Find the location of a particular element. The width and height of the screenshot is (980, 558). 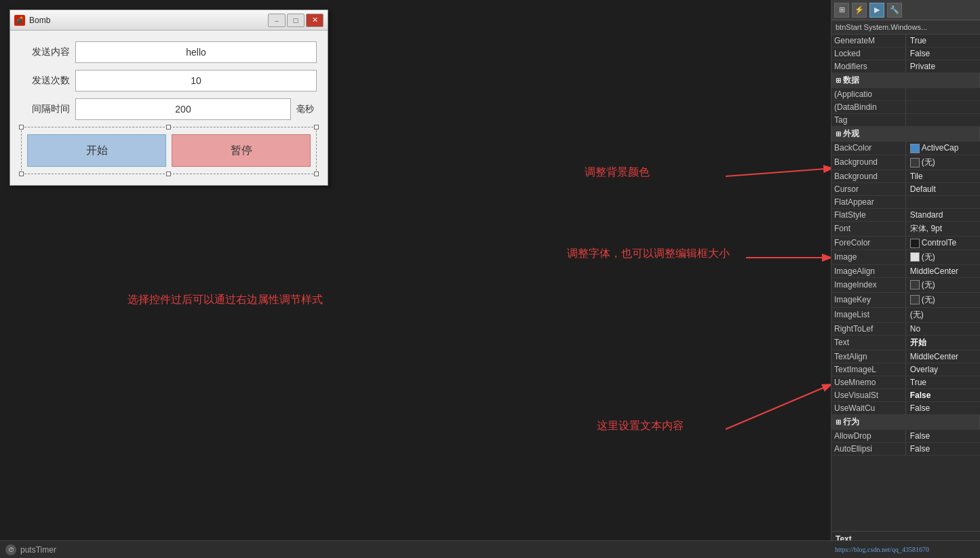

prop-value: ActiveCap is located at coordinates (943, 148).